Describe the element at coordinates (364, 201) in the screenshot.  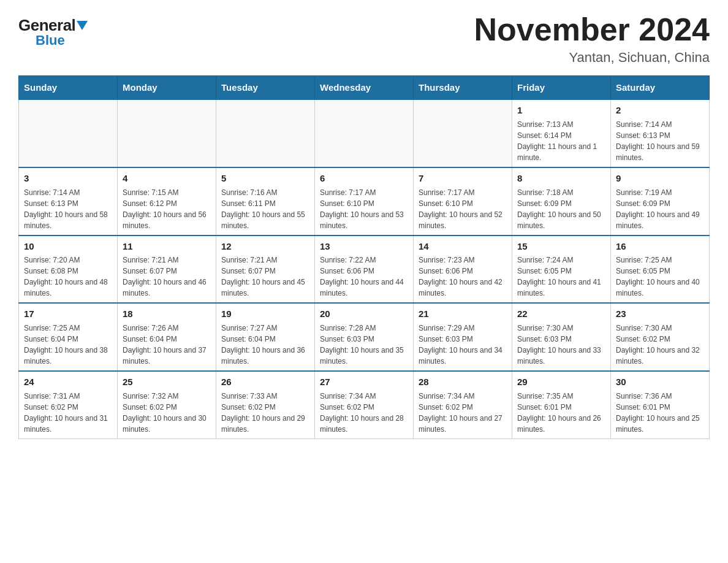
I see `calendar-cell: 6Sunrise: 7:17 AM Sunset: 6:10 PM Daylig…` at that location.